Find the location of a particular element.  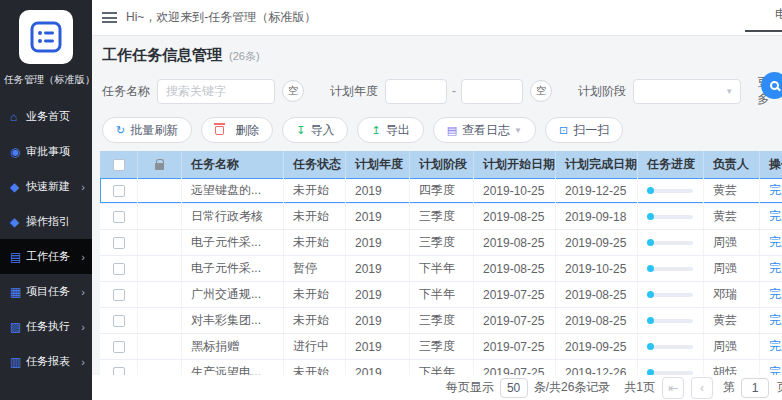

toolbar-button: 删除 ▼ is located at coordinates (237, 130).